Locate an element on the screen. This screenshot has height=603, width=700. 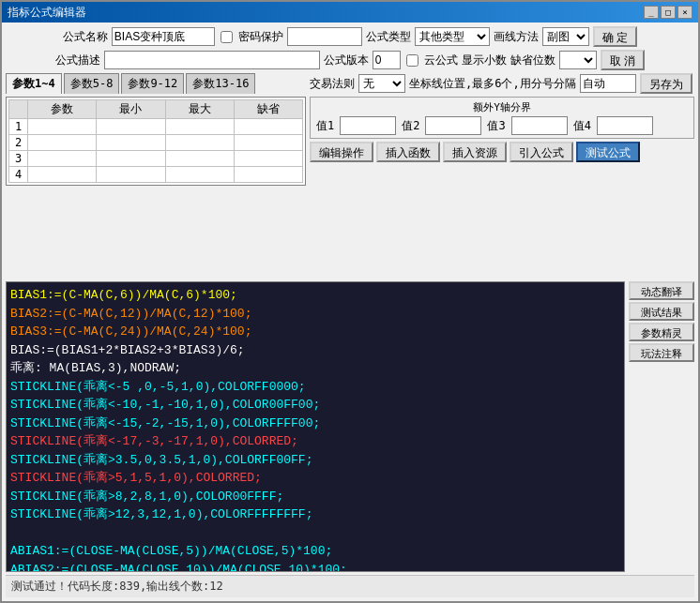
trade-rule-select: 无 is located at coordinates (382, 83).